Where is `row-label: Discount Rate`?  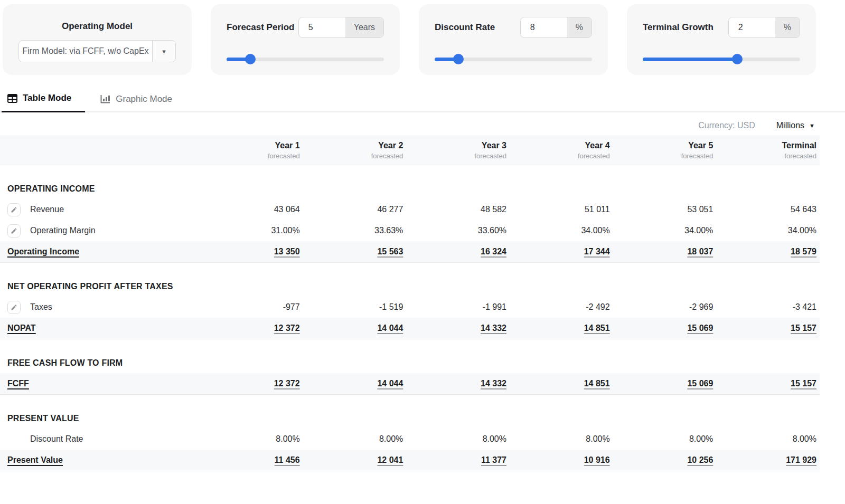
row-label: Discount Rate is located at coordinates (57, 439).